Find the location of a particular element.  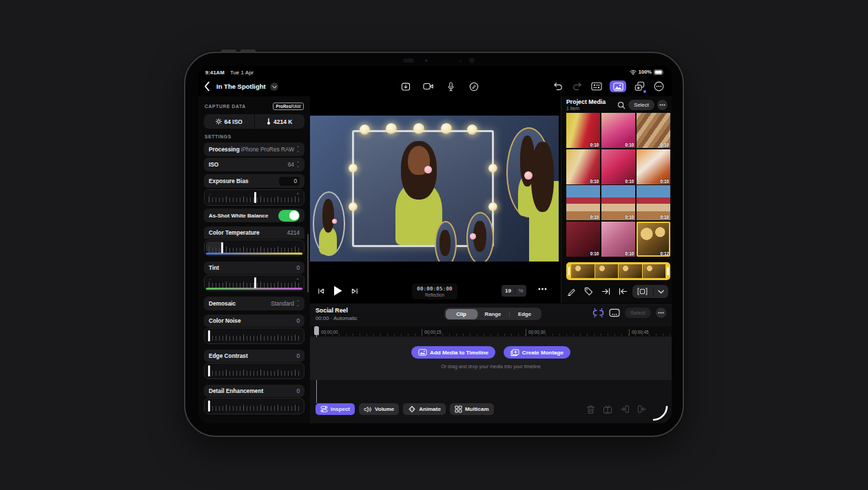

trim-handle-left is located at coordinates (569, 271).